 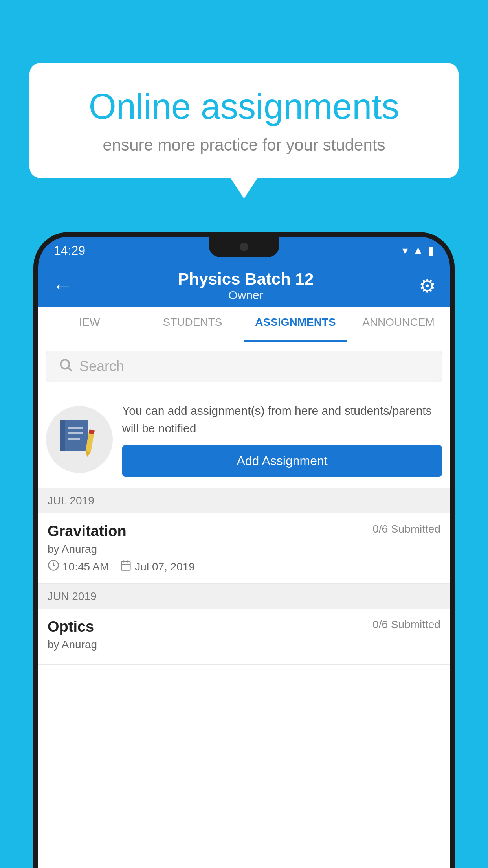 What do you see at coordinates (246, 286) in the screenshot?
I see `app-bar-title-group: Physics Batch 12 Owner` at bounding box center [246, 286].